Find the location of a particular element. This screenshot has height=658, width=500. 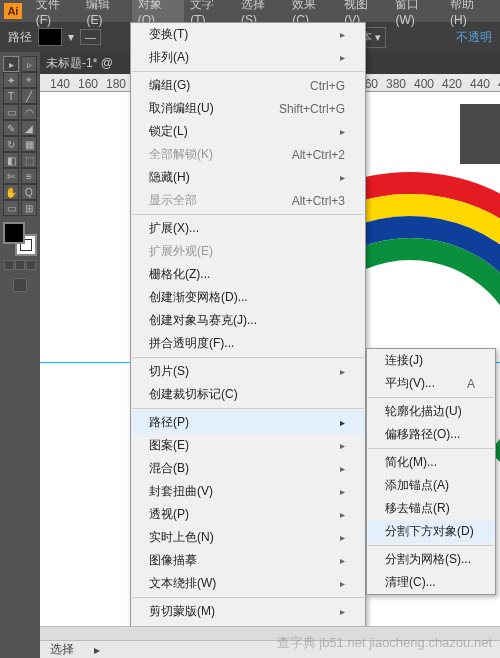

fill-swatch-main is located at coordinates (14, 233).